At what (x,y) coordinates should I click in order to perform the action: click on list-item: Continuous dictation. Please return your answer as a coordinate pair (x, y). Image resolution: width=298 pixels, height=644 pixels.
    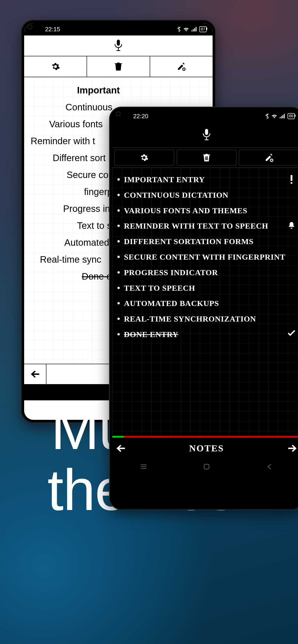
    Looking at the image, I should click on (207, 195).